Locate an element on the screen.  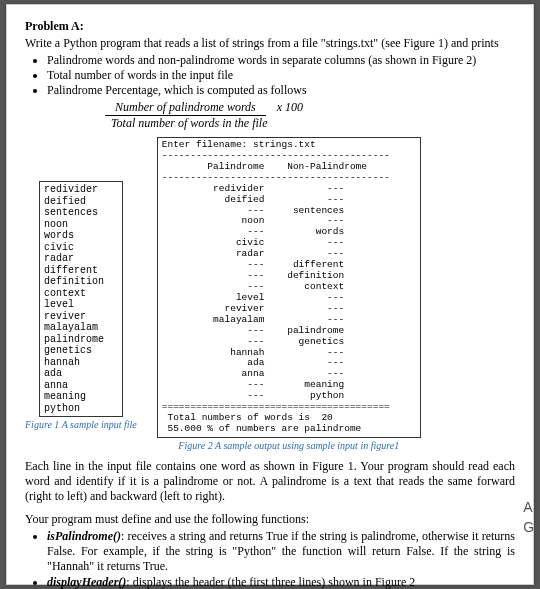
problem-heading: Problem A: is located at coordinates (270, 26).